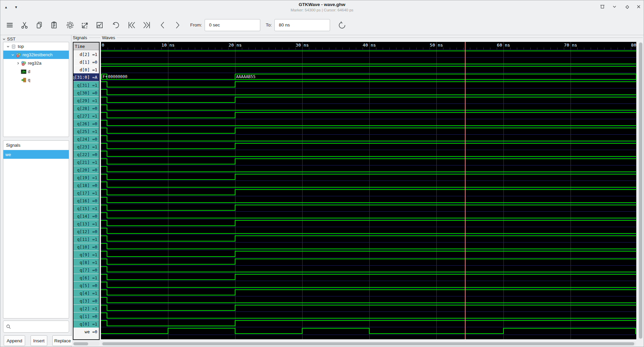  What do you see at coordinates (86, 216) in the screenshot?
I see `signal-name-row: q[14] =0` at bounding box center [86, 216].